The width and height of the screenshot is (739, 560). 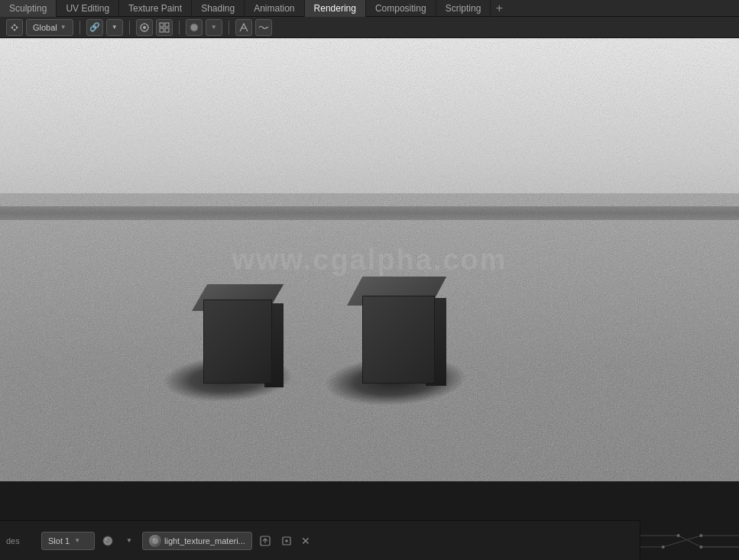 What do you see at coordinates (45, 28) in the screenshot?
I see `global-label: Global` at bounding box center [45, 28].